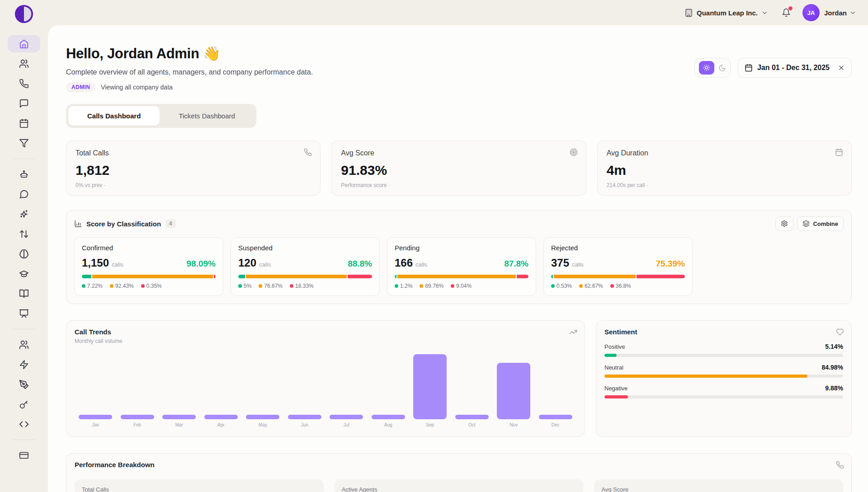 The height and width of the screenshot is (492, 868). Describe the element at coordinates (78, 224) in the screenshot. I see `bar-chart-icon` at that location.